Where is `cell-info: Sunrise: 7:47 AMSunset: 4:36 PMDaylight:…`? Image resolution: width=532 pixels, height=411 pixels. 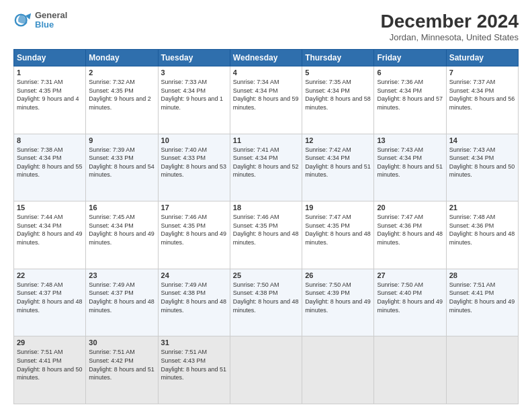 cell-info: Sunrise: 7:47 AMSunset: 4:36 PMDaylight:… is located at coordinates (410, 230).